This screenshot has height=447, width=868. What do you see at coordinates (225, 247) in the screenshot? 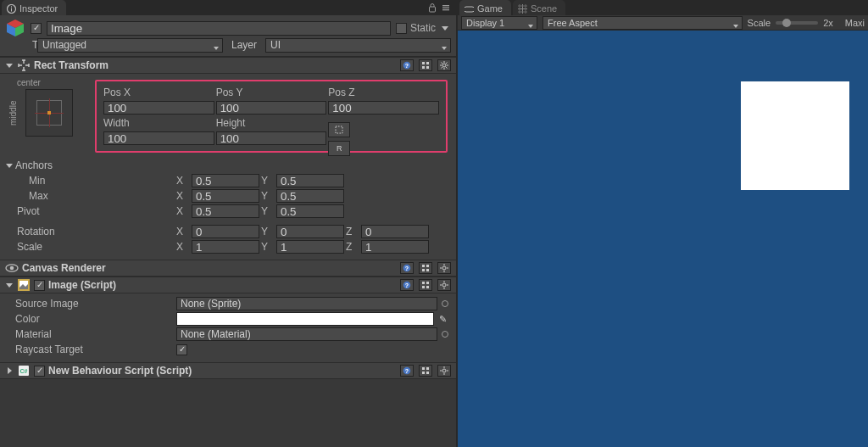
I see `scale-x` at bounding box center [225, 247].